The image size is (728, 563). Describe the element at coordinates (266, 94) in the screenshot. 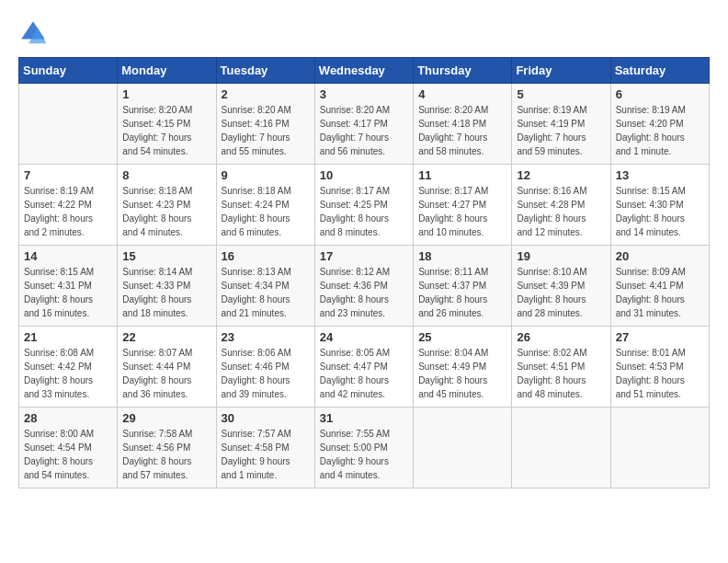

I see `day-number: 2` at that location.